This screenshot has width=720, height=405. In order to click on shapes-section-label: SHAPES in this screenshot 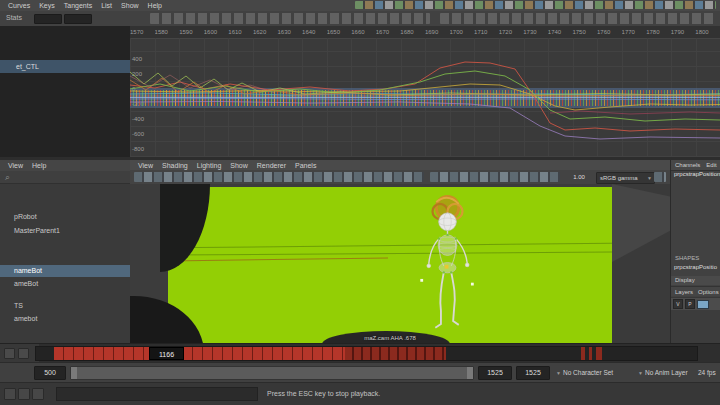, I will do `click(696, 258)`.